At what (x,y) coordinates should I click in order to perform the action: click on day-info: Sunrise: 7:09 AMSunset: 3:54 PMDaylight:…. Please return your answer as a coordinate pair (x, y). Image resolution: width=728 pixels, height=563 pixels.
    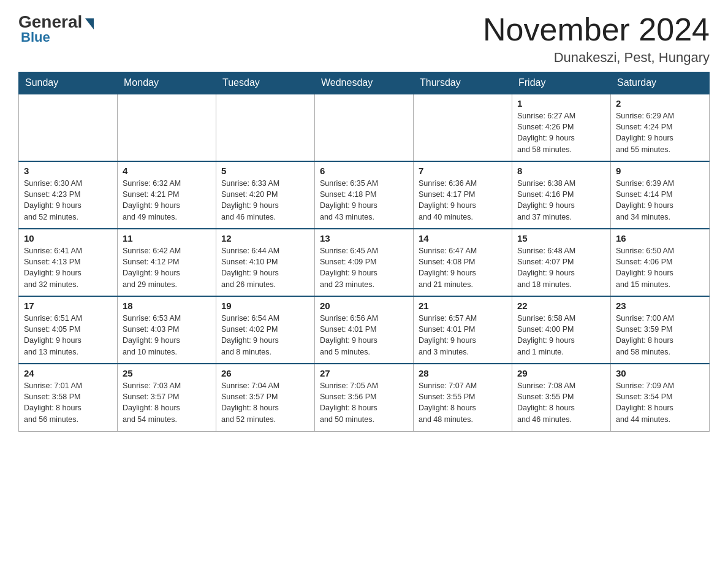
    Looking at the image, I should click on (660, 402).